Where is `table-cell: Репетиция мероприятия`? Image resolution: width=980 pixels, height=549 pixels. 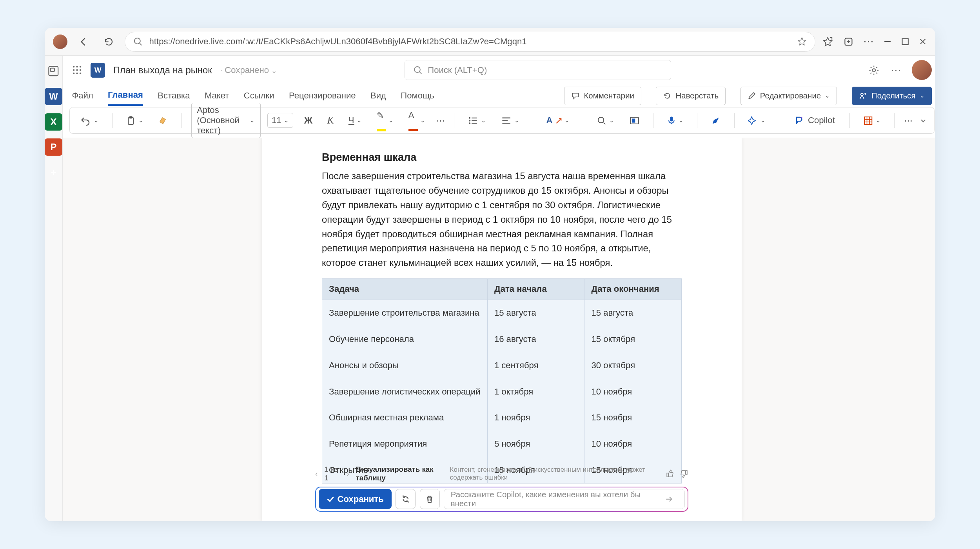 table-cell: Репетиция мероприятия is located at coordinates (405, 444).